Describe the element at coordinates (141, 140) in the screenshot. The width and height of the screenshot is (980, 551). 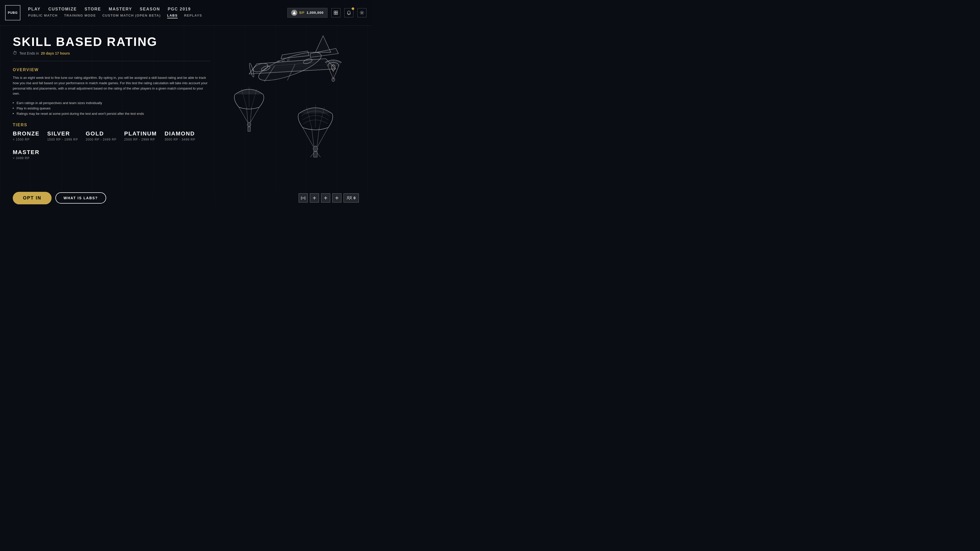
I see `tier-platinum-range: 2500 RP - 2999 RP` at that location.